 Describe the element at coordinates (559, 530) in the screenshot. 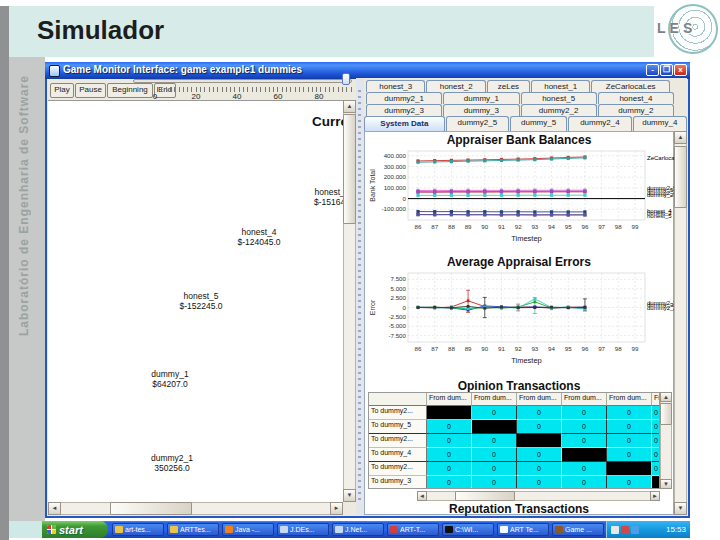

I see `coffee-icon` at that location.